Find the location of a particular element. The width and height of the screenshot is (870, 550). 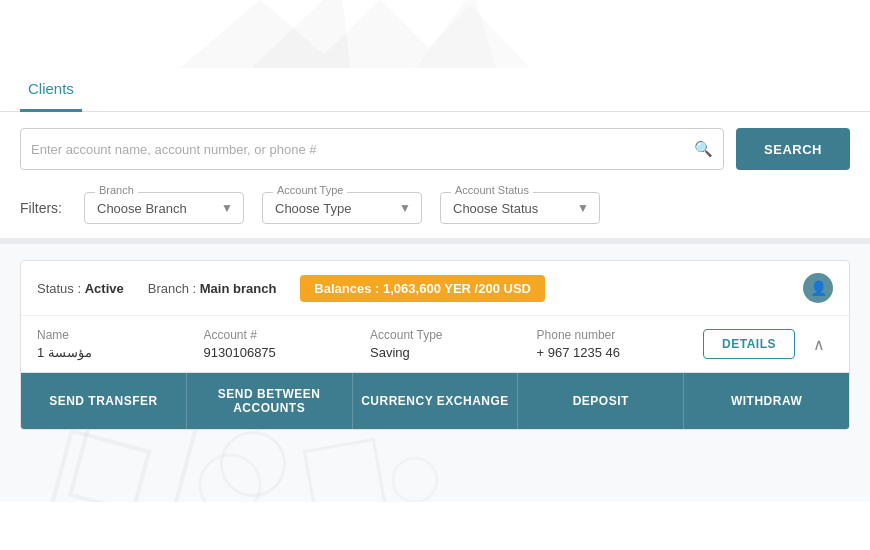

phone-col: Phone number + 967 1235 46 is located at coordinates (620, 344).